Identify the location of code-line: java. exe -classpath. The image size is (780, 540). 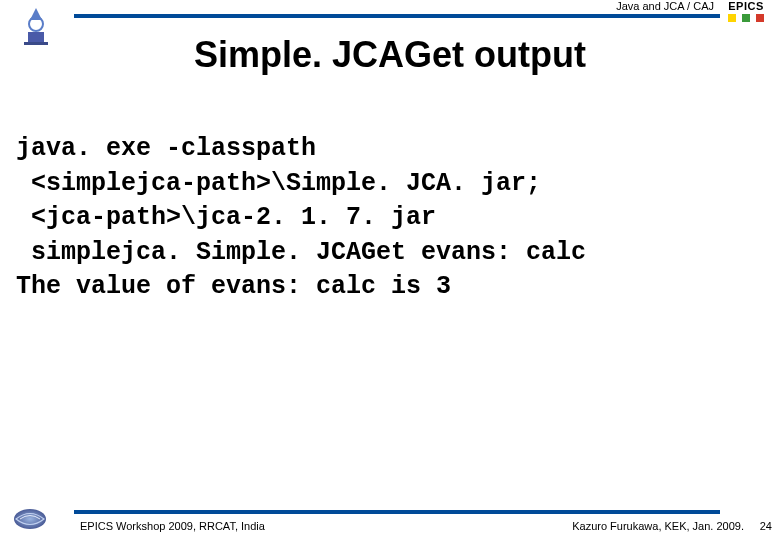
(166, 148).